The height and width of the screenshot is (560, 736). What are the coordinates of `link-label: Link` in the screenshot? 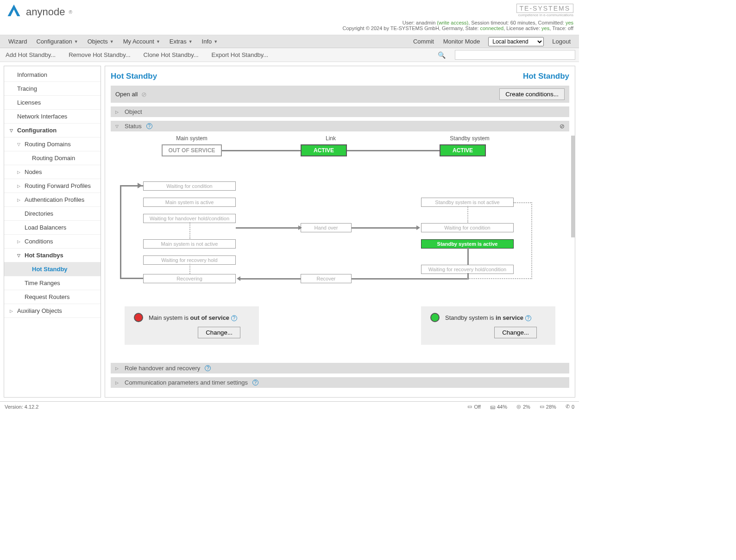 It's located at (331, 138).